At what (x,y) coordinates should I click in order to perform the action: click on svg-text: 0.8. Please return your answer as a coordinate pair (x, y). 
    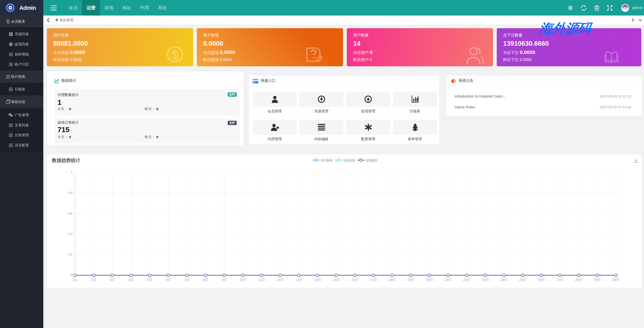
    Looking at the image, I should click on (70, 193).